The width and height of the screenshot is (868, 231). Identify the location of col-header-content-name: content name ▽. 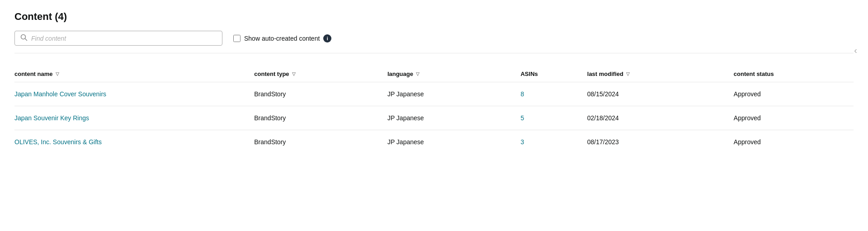
(134, 74).